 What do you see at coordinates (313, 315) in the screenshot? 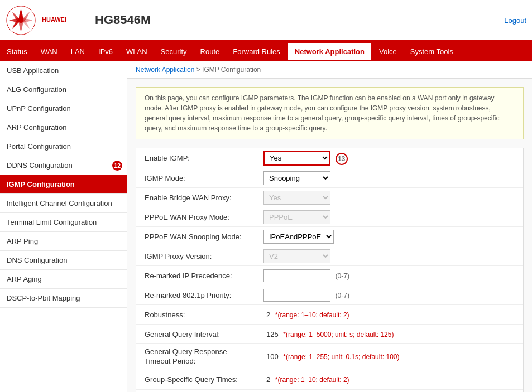
I see `hint-robustness: *(range: 1–10; default: 2)` at bounding box center [313, 315].